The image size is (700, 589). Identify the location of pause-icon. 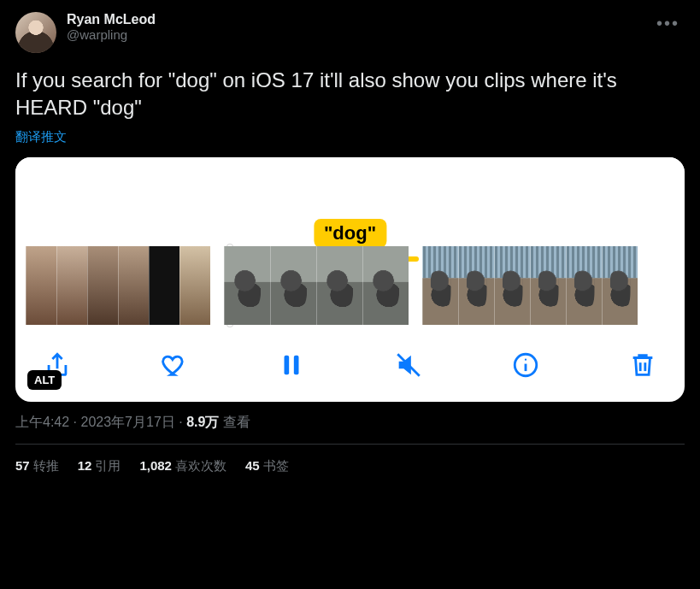
(291, 365).